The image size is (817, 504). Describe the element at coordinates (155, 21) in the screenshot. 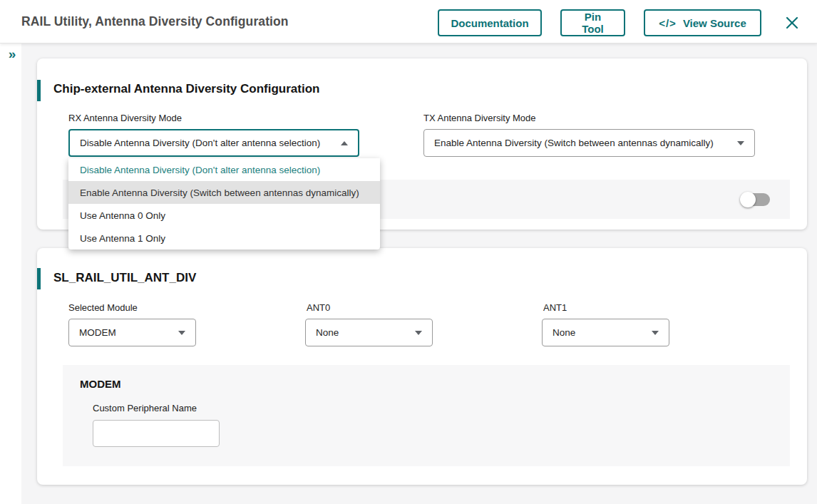

I see `page-title: RAIL Utility, Antenna Diversity Configur…` at that location.